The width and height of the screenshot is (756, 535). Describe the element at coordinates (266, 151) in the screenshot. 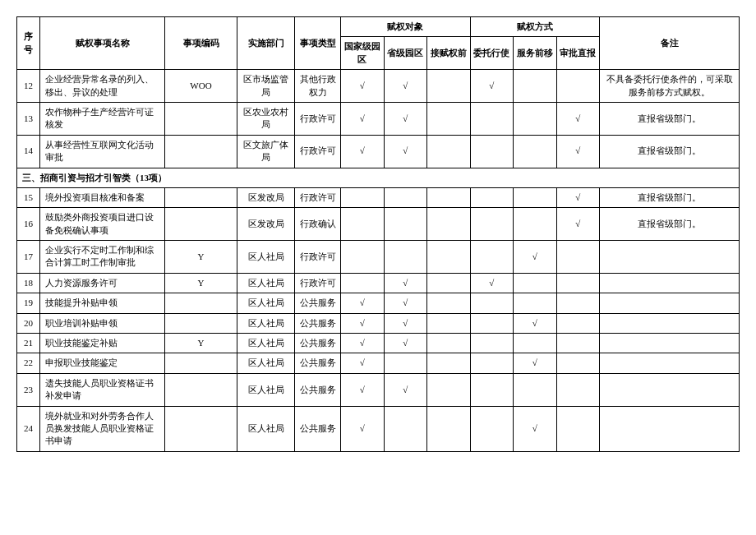

I see `cell-dept: 区文旅广体局` at that location.